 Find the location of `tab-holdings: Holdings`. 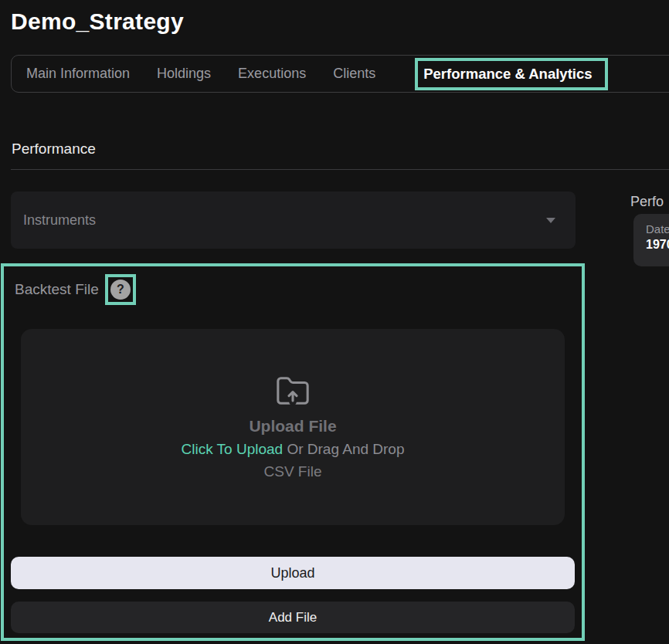

tab-holdings: Holdings is located at coordinates (184, 74).